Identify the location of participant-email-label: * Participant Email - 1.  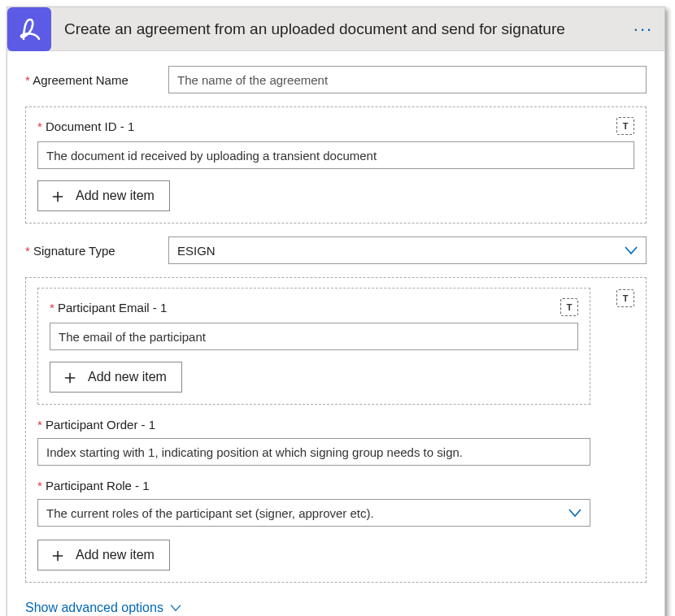
(108, 307).